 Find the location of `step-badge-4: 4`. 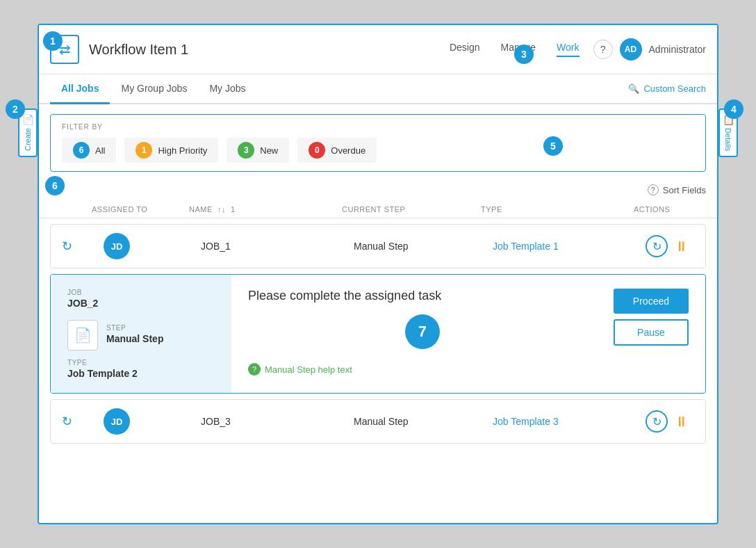

step-badge-4: 4 is located at coordinates (734, 109).